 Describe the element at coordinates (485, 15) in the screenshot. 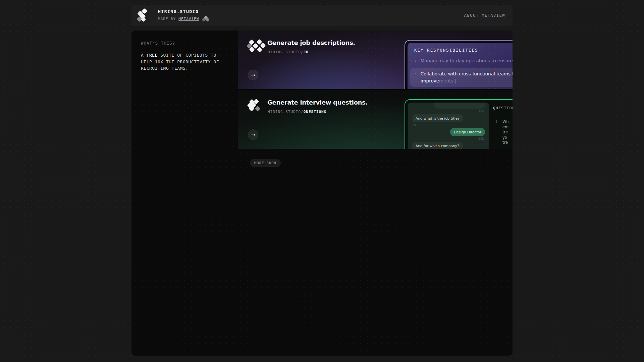

I see `about-metaview-link: ABOUT METAVIEW` at that location.